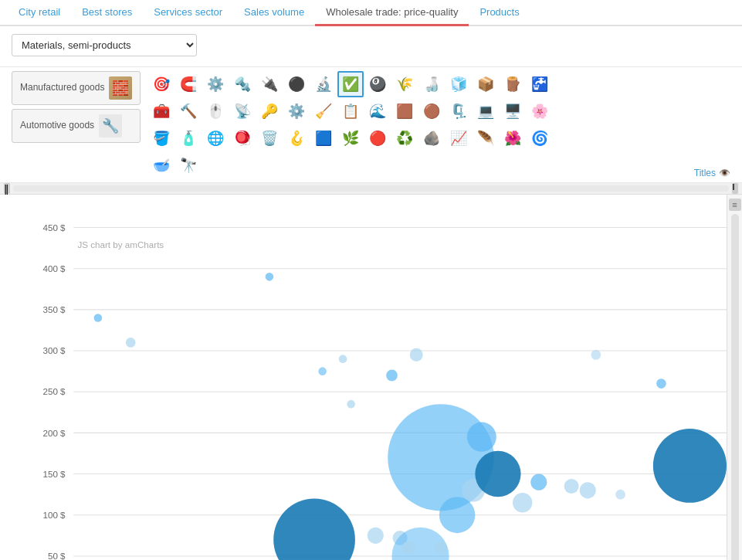 The image size is (742, 560). What do you see at coordinates (62, 88) in the screenshot?
I see `manufactured-label: Manufactured goods` at bounding box center [62, 88].